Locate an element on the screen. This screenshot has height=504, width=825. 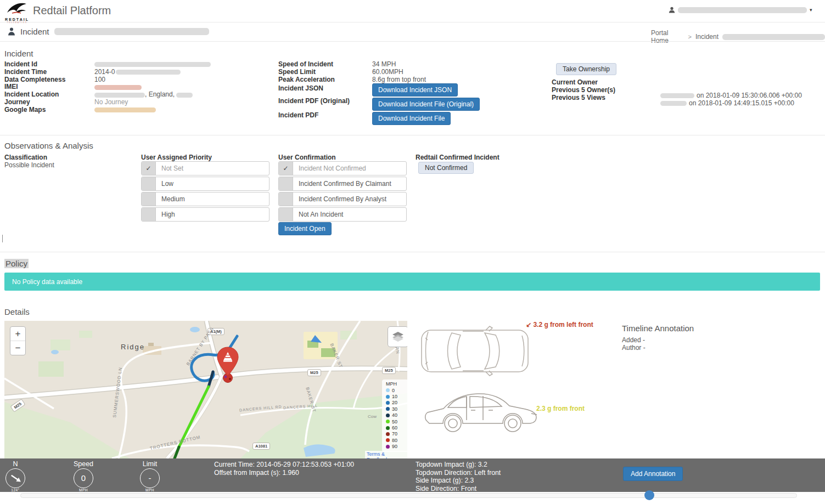
car-side-icon is located at coordinates (481, 410).